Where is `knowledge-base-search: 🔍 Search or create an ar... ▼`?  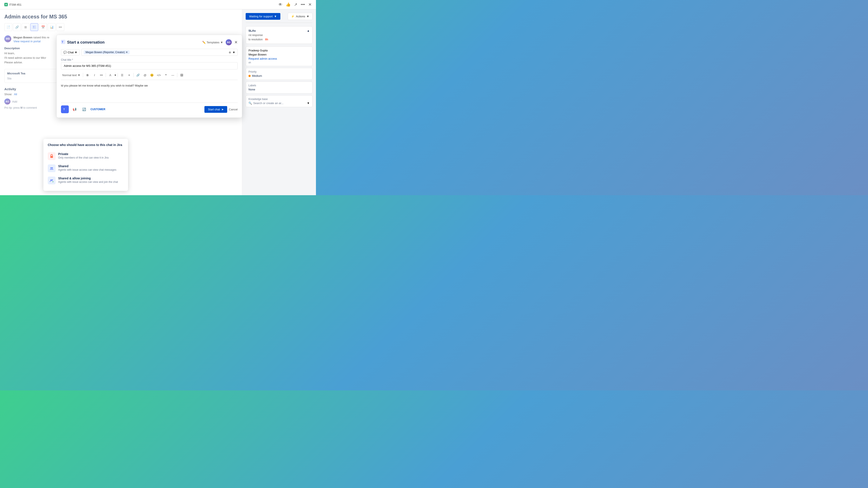 knowledge-base-search: 🔍 Search or create an ar... ▼ is located at coordinates (279, 103).